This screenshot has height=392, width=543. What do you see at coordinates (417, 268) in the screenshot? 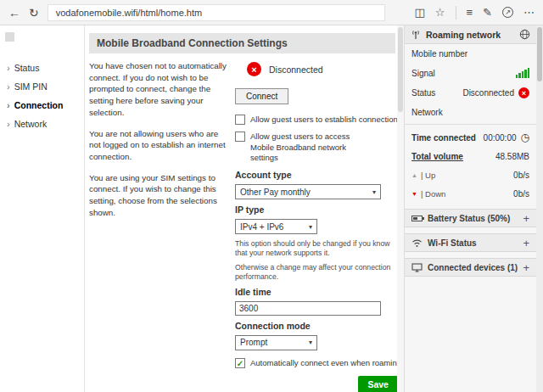
I see `devices-icon` at bounding box center [417, 268].